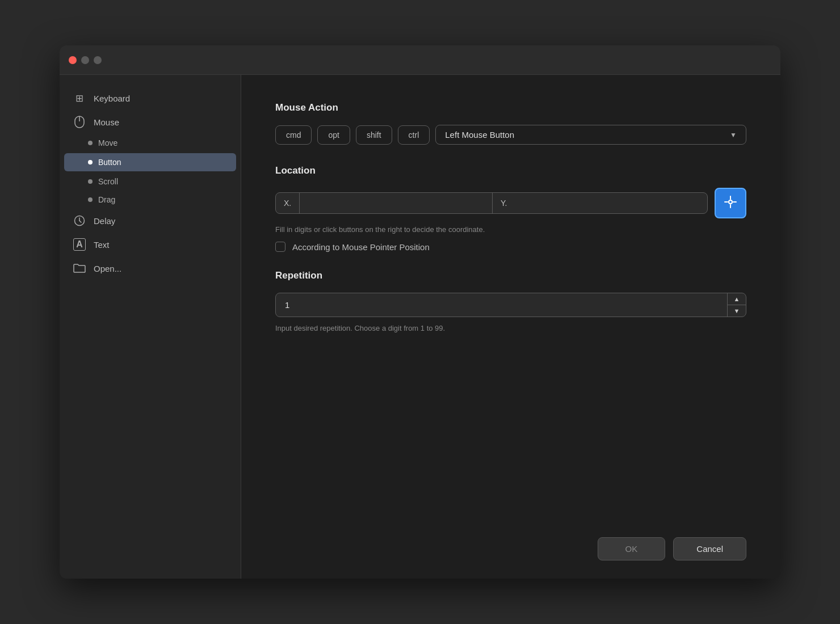  What do you see at coordinates (511, 108) in the screenshot?
I see `mouse-action-title: Mouse Action` at bounding box center [511, 108].